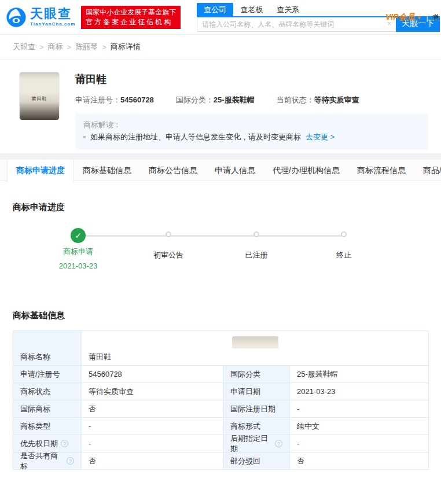 This screenshot has width=441, height=504. Describe the element at coordinates (78, 248) in the screenshot. I see `step-applied: ✓ 商标申请 2021-03-23` at that location.